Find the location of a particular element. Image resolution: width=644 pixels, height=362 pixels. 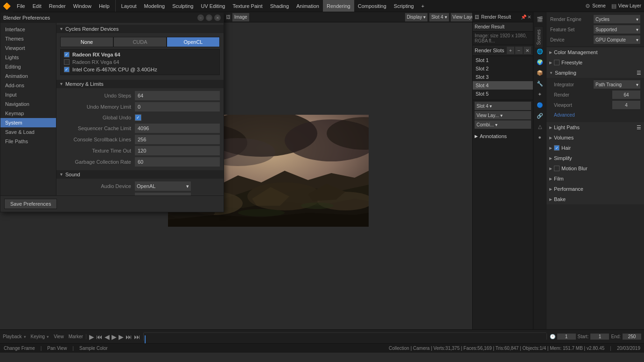

ws-animation: Animation is located at coordinates (308, 6).